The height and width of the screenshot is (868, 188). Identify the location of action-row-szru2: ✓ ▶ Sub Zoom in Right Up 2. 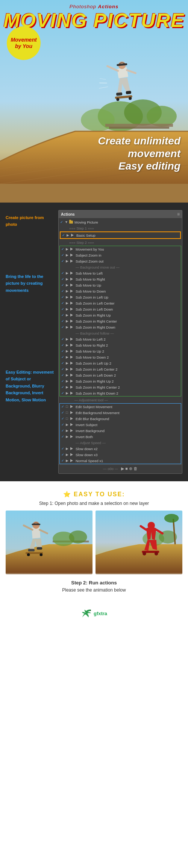
(120, 381).